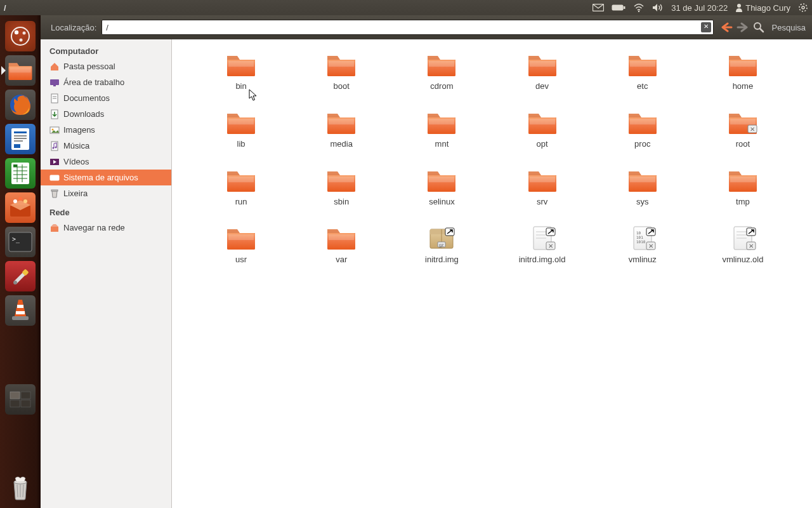  I want to click on file-item: srv, so click(542, 187).